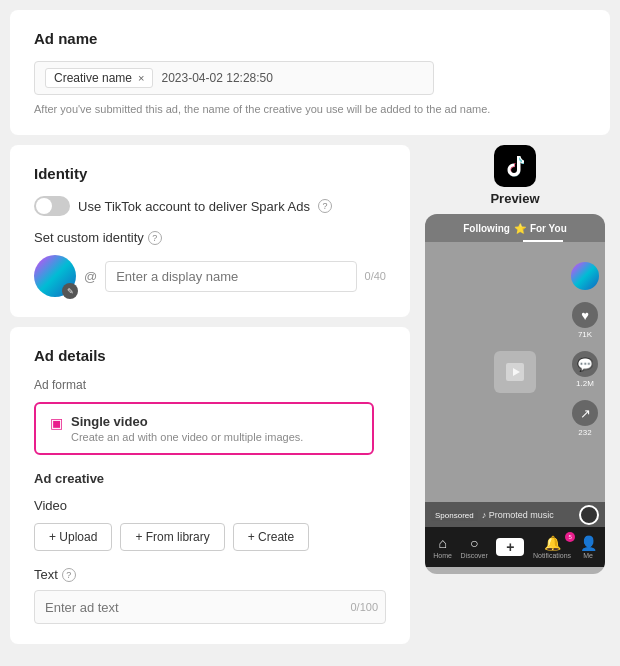  I want to click on discover-label: Discover, so click(474, 556).